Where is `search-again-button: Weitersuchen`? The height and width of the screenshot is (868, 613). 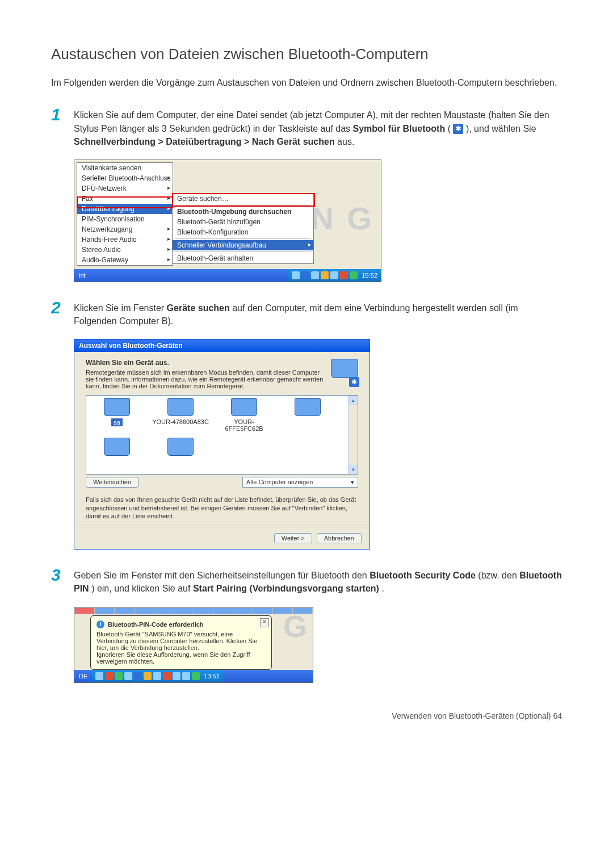 search-again-button: Weitersuchen is located at coordinates (112, 483).